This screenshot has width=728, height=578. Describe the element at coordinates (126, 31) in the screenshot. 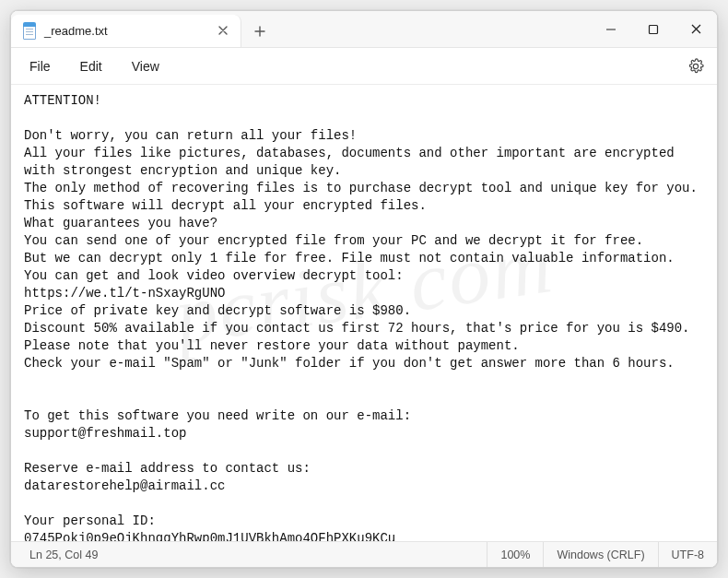

I see `tab-active: _readme.txt` at that location.